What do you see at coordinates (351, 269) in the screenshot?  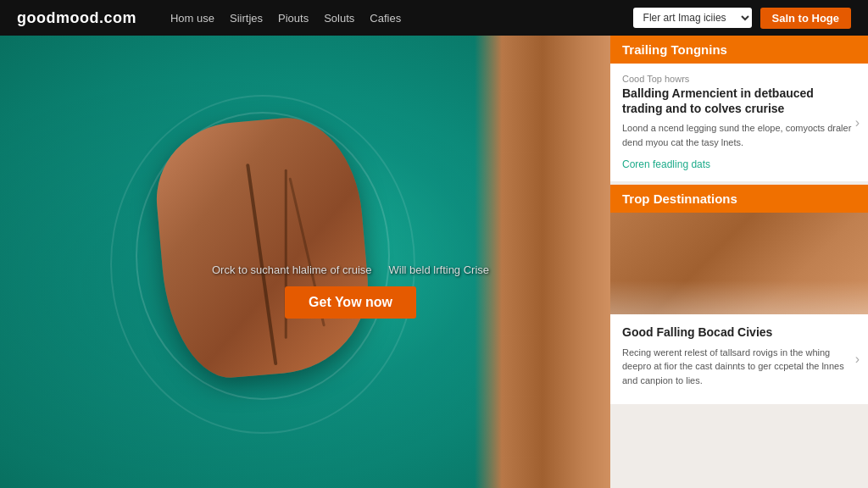 I see `hero-subtitle: Orck to suchant hlalime of cruise Will b…` at bounding box center [351, 269].